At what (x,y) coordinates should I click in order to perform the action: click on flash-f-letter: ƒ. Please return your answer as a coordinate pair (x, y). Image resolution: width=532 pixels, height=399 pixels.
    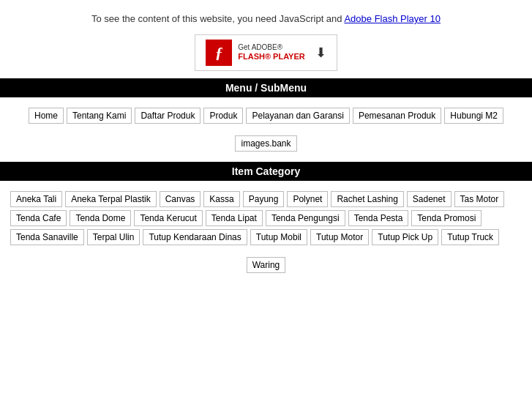
    Looking at the image, I should click on (220, 53).